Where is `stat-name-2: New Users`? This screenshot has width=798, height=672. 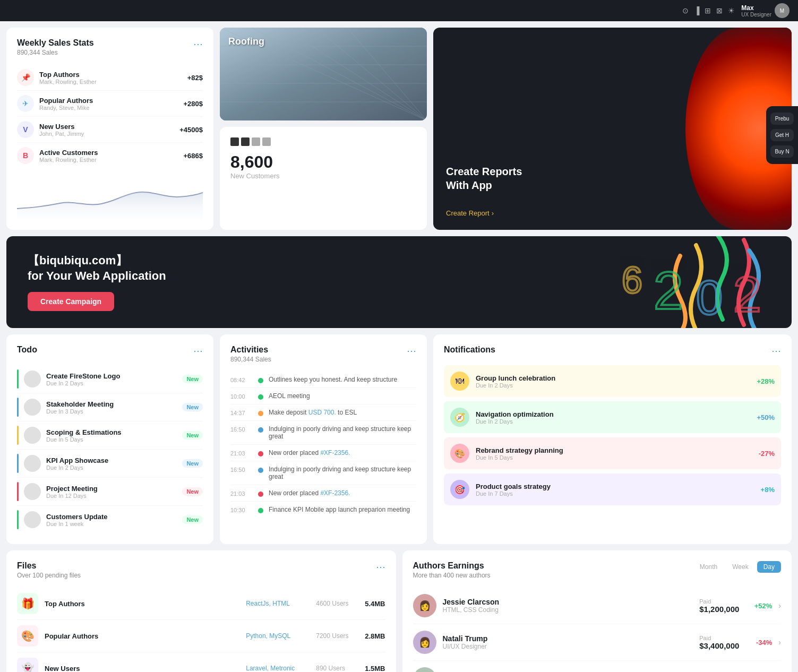 stat-name-2: New Users is located at coordinates (107, 126).